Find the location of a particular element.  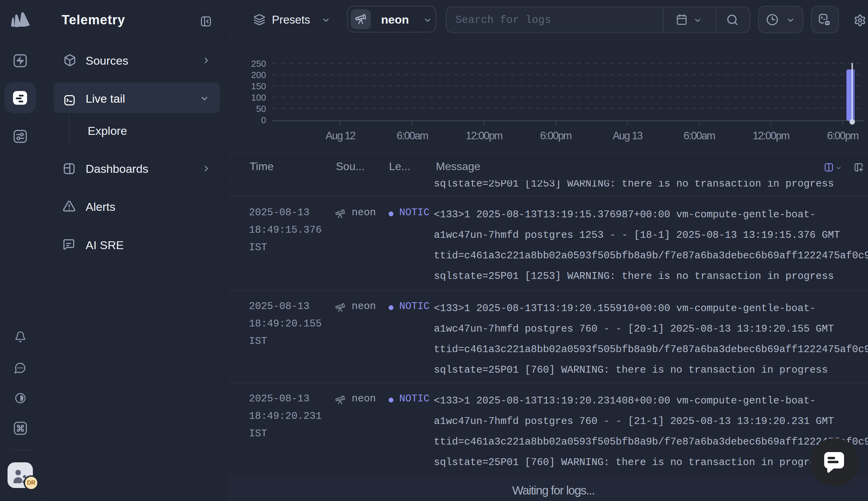

svg-text: Aug 13 is located at coordinates (627, 136).